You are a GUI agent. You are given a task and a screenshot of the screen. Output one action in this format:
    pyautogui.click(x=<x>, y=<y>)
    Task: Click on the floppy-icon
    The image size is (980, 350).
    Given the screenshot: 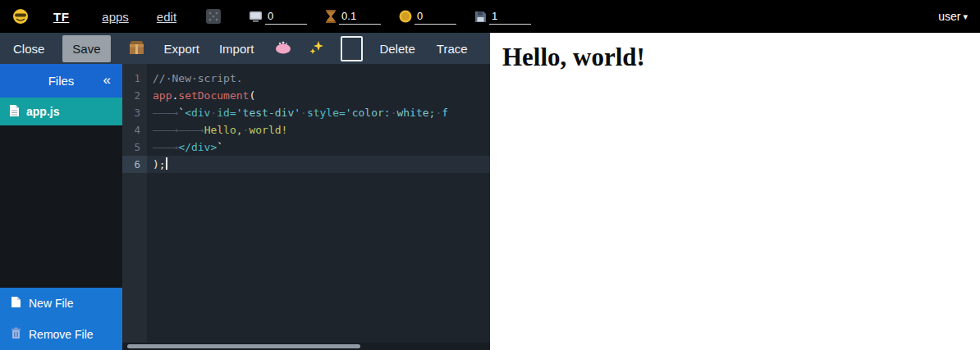 What is the action you would take?
    pyautogui.click(x=481, y=16)
    